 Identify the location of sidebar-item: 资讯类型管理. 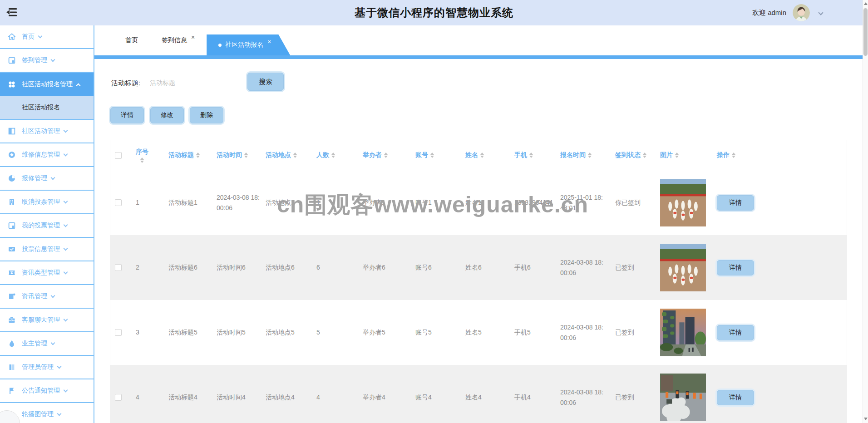
(47, 273).